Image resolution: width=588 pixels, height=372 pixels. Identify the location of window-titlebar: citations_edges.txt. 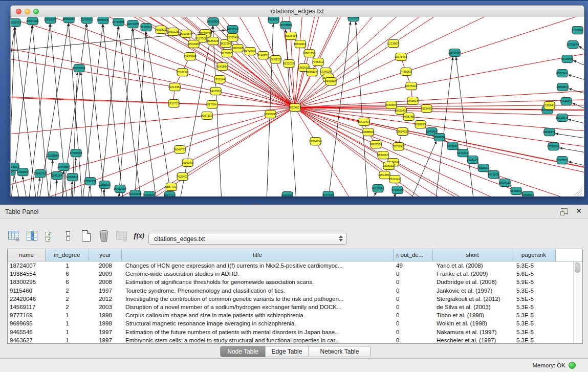
(297, 11).